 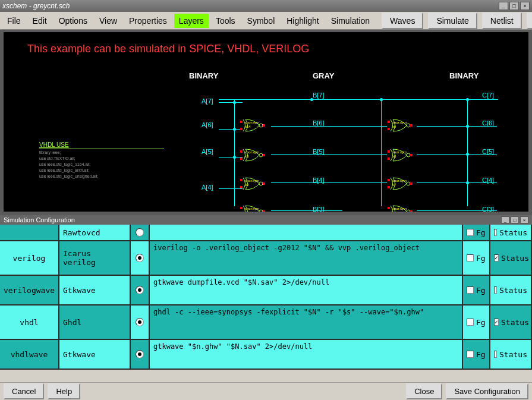 What do you see at coordinates (323, 76) in the screenshot?
I see `col-gray: GRAY` at bounding box center [323, 76].